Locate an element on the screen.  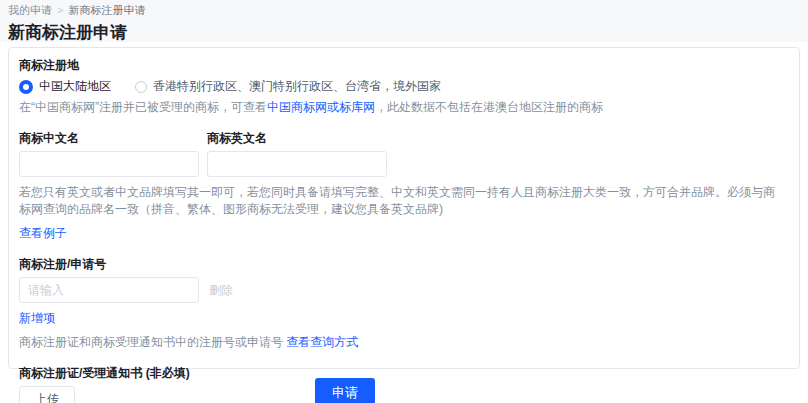
breadcrumb-my-applications: 我的申请 is located at coordinates (30, 10).